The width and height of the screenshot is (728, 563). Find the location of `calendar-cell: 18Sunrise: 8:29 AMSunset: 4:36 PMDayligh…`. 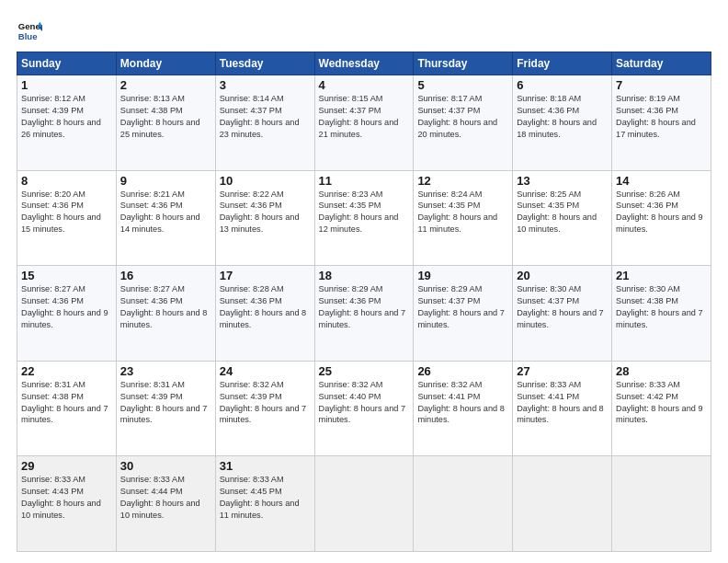

calendar-cell: 18Sunrise: 8:29 AMSunset: 4:36 PMDayligh… is located at coordinates (364, 314).